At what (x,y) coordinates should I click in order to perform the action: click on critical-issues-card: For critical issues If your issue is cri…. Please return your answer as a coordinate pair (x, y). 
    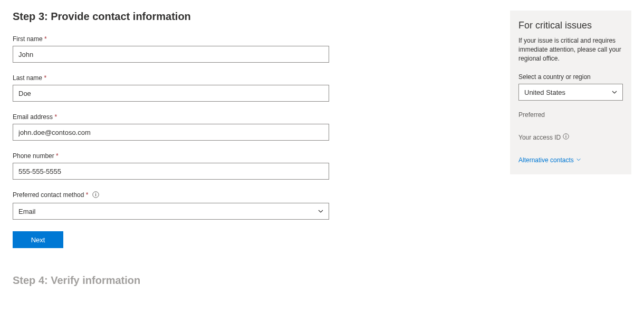
    Looking at the image, I should click on (571, 93).